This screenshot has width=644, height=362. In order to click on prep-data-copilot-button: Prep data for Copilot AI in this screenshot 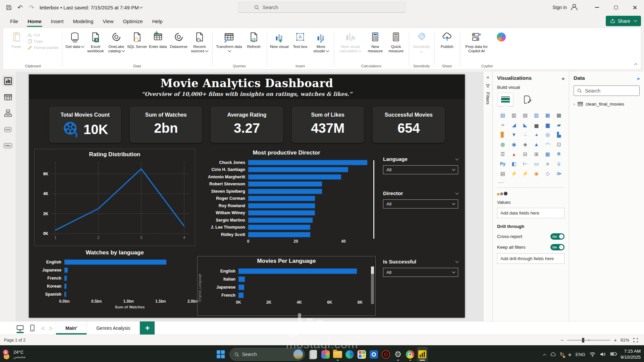, I will do `click(477, 41)`.